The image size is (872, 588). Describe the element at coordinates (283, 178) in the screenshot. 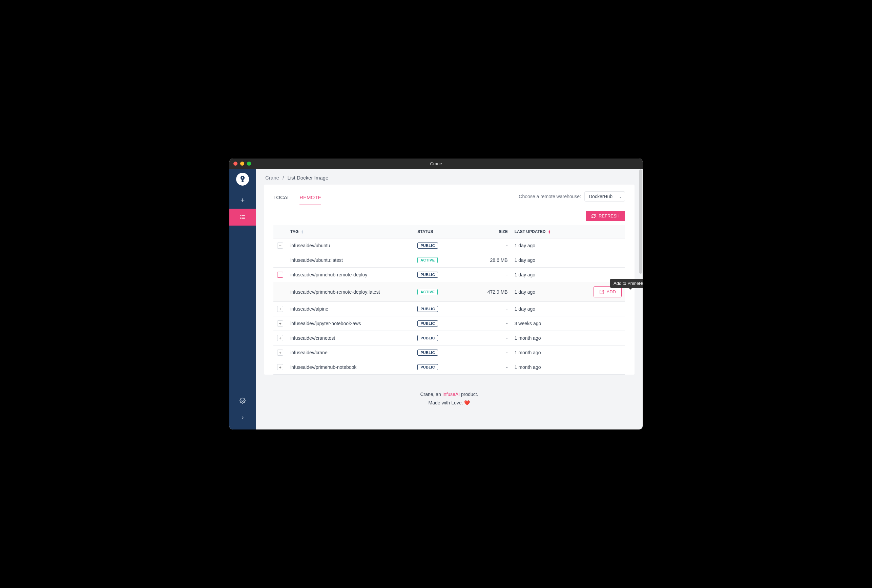

I see `breadcrumb-sep: /` at that location.